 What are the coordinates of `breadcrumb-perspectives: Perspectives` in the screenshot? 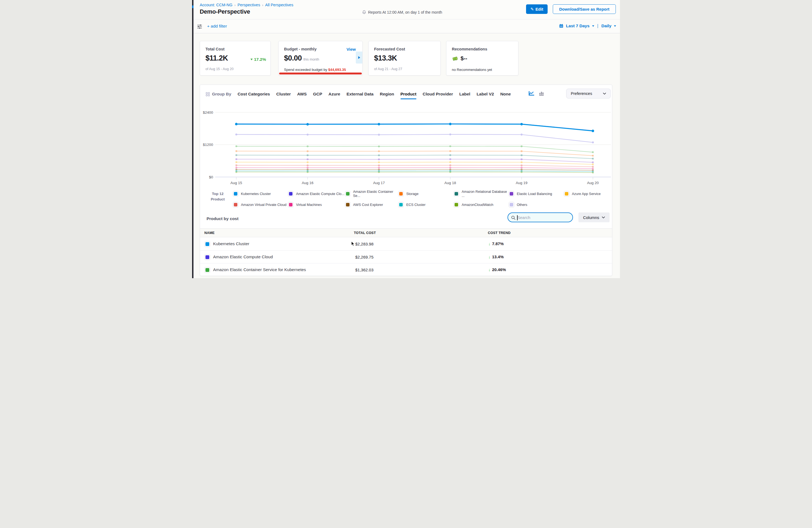 It's located at (249, 5).